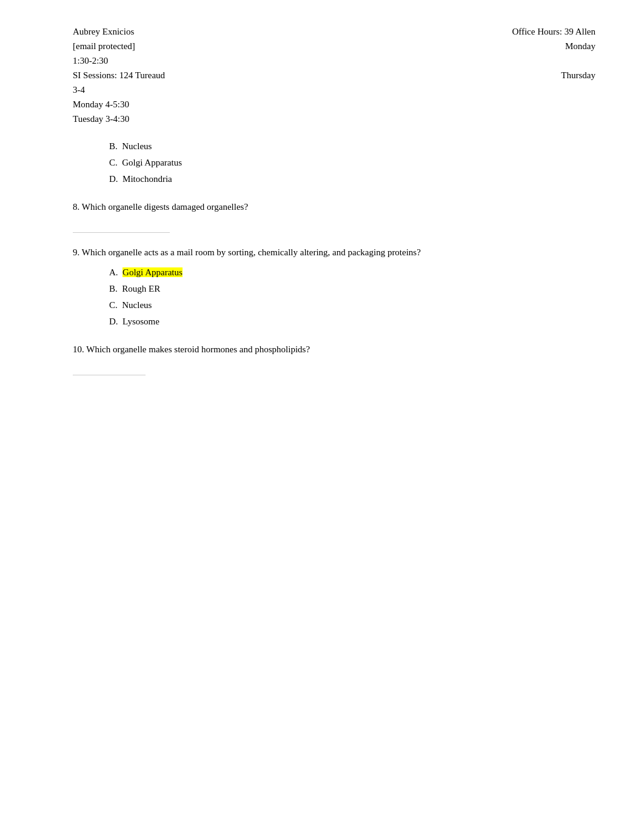 This screenshot has height=835, width=644. I want to click on prev-answer-d: D. Mitochondria, so click(352, 179).